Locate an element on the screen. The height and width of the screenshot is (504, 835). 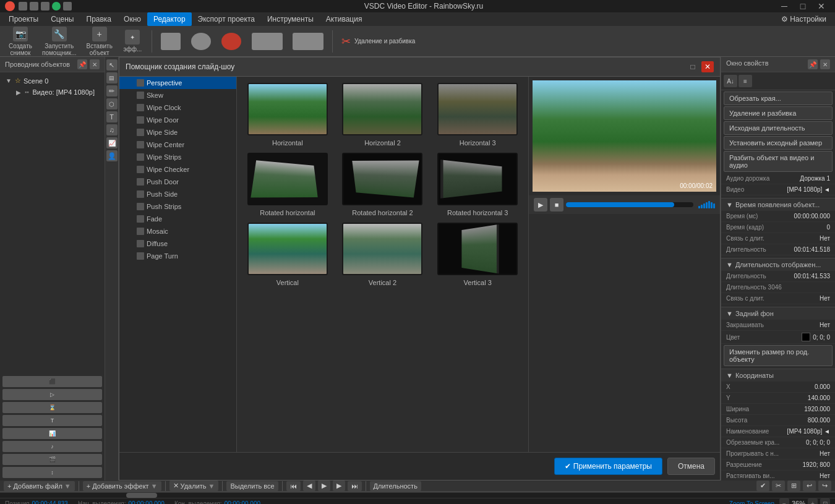
menu-activation: Активация is located at coordinates (344, 19).